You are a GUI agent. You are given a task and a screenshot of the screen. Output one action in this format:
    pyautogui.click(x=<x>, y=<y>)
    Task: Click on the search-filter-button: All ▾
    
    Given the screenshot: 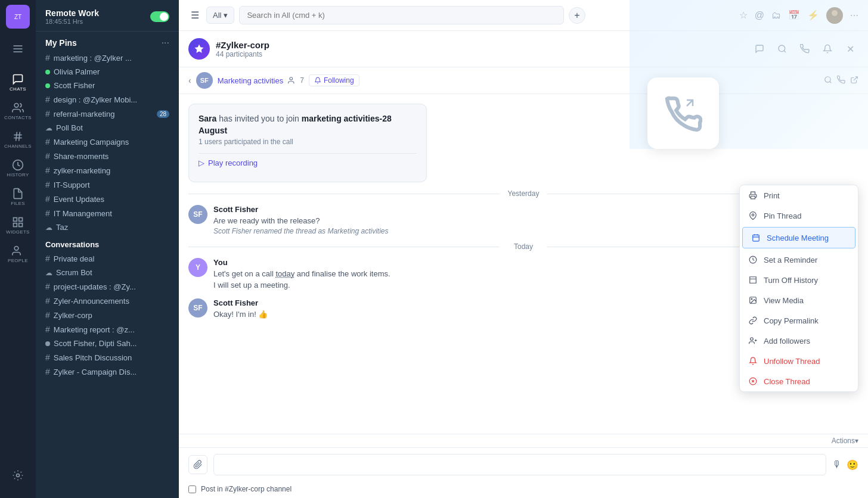 What is the action you would take?
    pyautogui.click(x=221, y=15)
    